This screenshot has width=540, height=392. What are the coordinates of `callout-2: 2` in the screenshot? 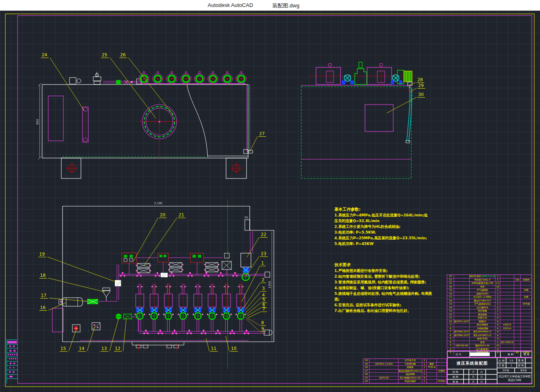 It's located at (263, 280).